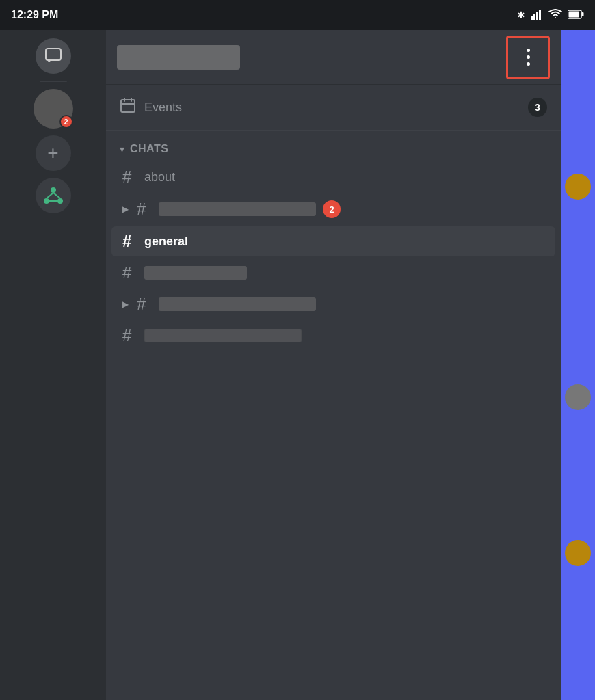  I want to click on channel-item-4: #, so click(334, 273).